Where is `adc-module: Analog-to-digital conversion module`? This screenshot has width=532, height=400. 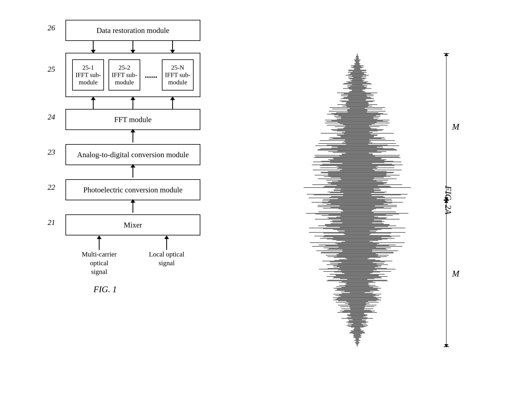 adc-module: Analog-to-digital conversion module is located at coordinates (133, 155).